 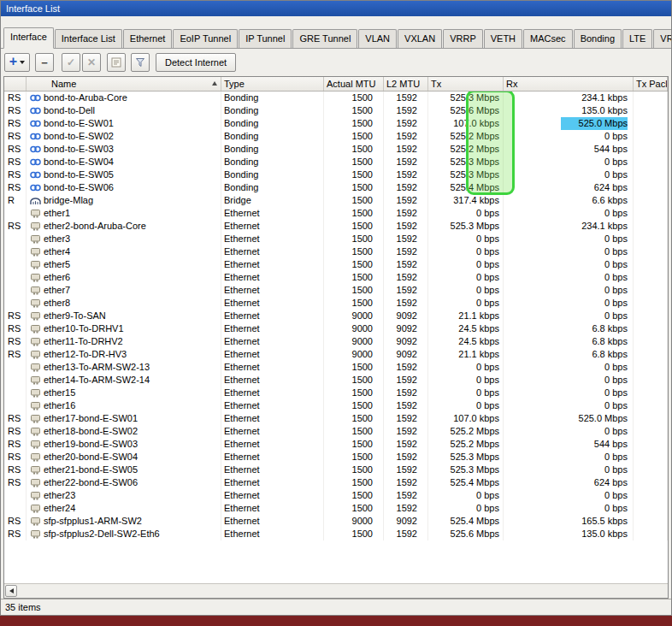 I want to click on tab-macsec: MACsec, so click(x=548, y=38).